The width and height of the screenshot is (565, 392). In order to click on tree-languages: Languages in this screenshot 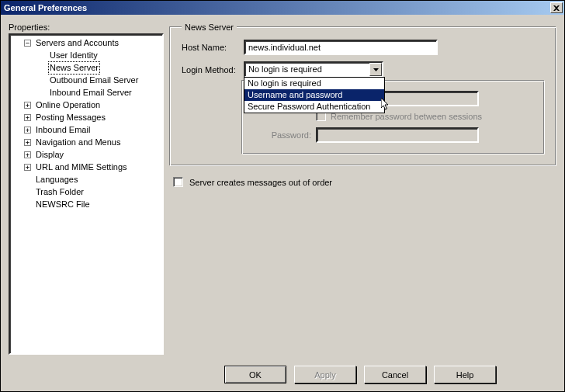, I will do `click(86, 179)`.